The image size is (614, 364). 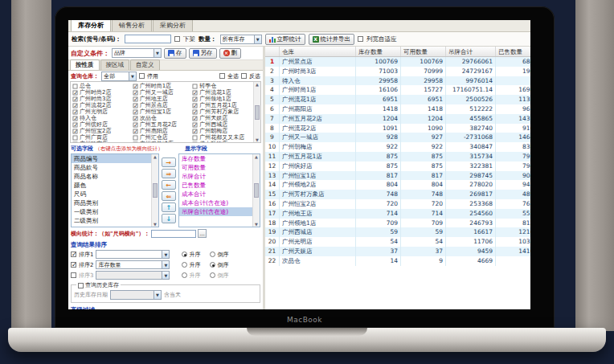 What do you see at coordinates (162, 92) in the screenshot?
I see `warehouse-item: 广州又一城店` at bounding box center [162, 92].